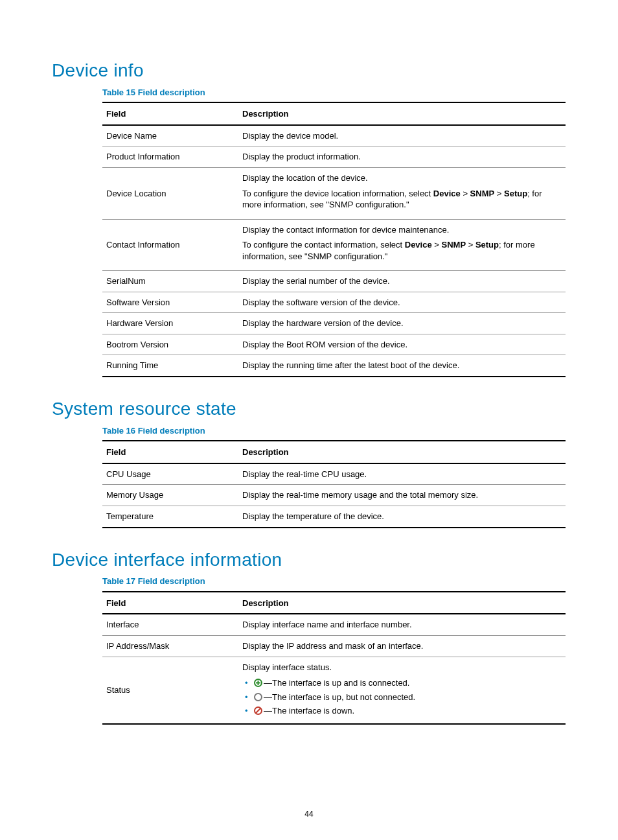 This screenshot has height=840, width=618. Describe the element at coordinates (170, 516) in the screenshot. I see `cell-field: Temperature` at that location.